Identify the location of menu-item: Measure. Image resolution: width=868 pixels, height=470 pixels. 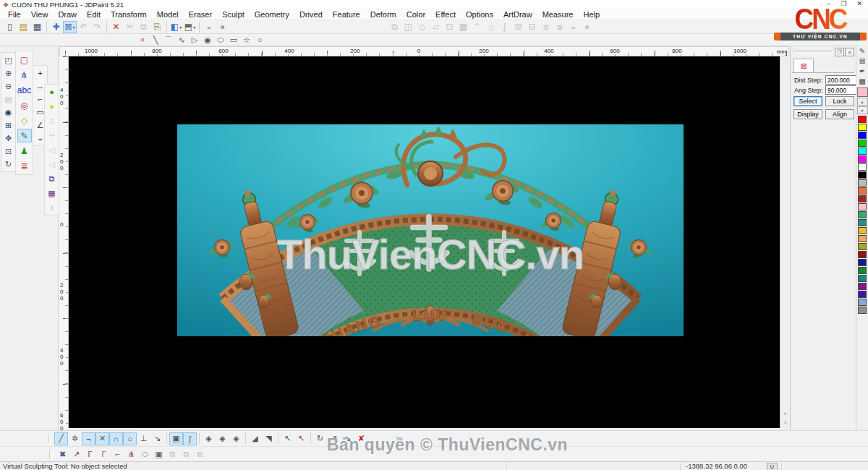
(558, 14).